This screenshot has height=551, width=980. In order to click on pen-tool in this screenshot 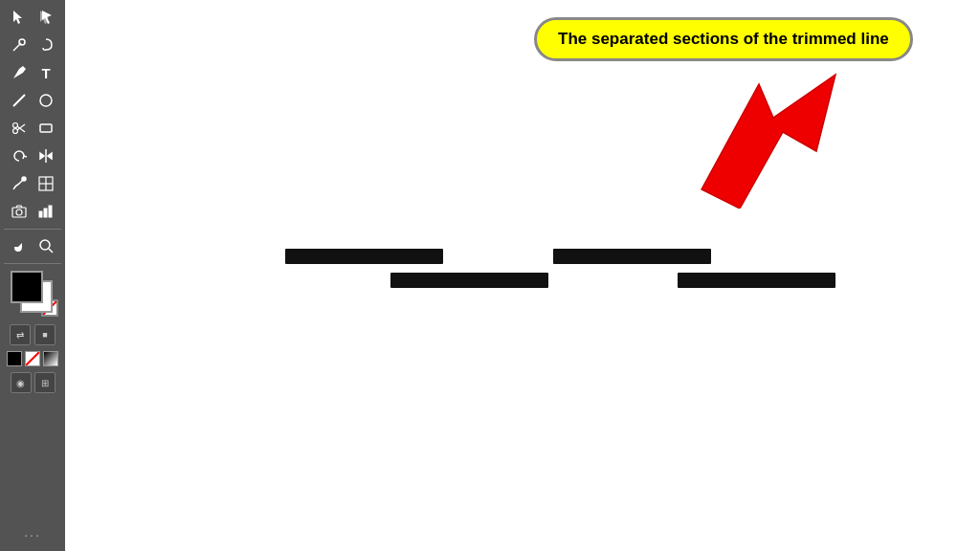, I will do `click(19, 73)`.